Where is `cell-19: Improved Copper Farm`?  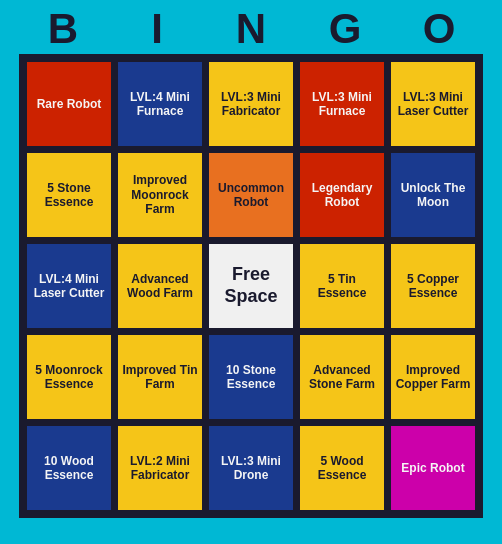 cell-19: Improved Copper Farm is located at coordinates (433, 377).